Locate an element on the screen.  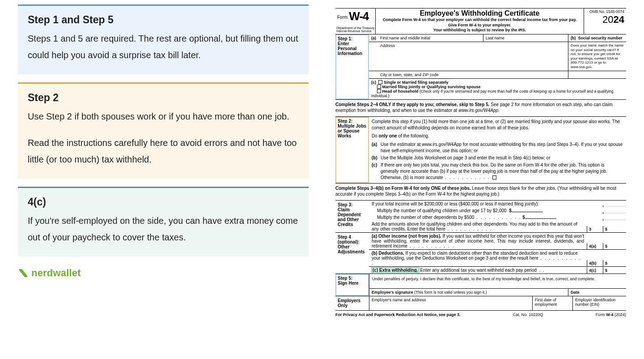
first-name-field: First name and middle initial is located at coordinates (430, 38).